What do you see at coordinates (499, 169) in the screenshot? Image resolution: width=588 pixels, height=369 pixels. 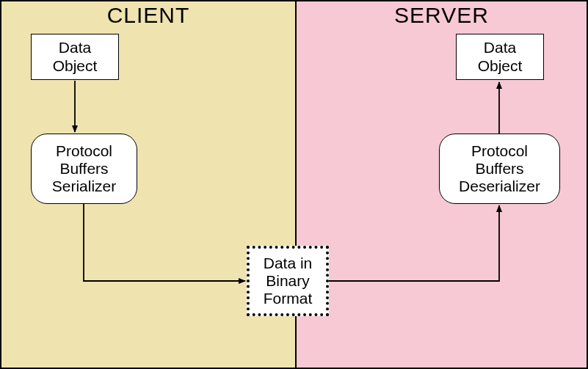 I see `deserializer-label: ProtocolBuffersDeserializer` at bounding box center [499, 169].